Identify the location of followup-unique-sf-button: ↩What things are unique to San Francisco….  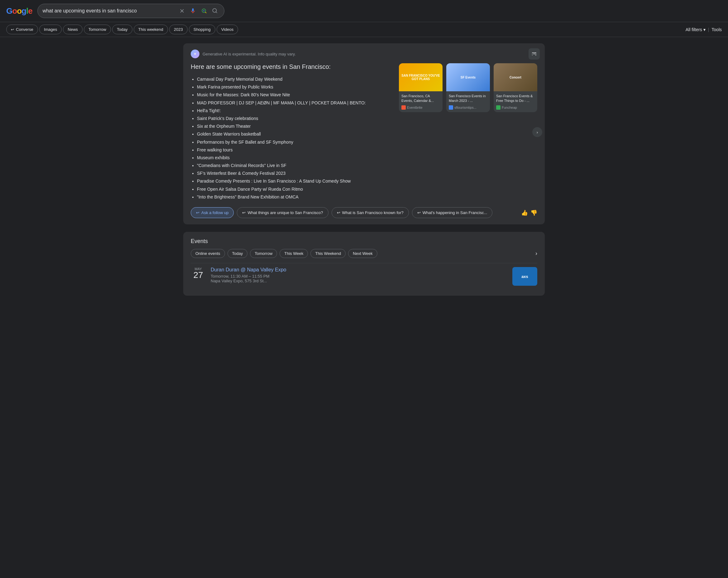
(282, 213).